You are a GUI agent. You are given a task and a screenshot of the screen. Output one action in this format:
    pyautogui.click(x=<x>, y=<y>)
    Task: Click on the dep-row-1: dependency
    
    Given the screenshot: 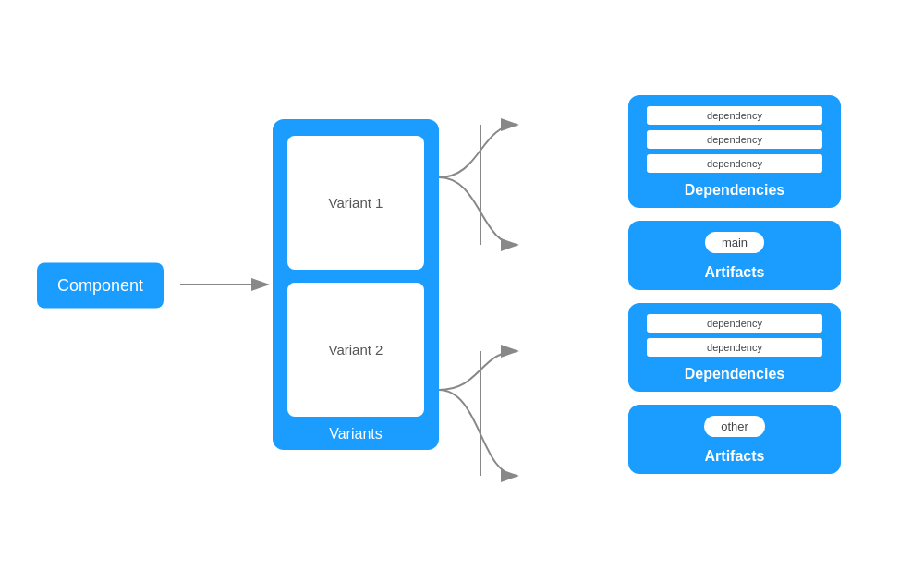 What is the action you would take?
    pyautogui.click(x=735, y=115)
    